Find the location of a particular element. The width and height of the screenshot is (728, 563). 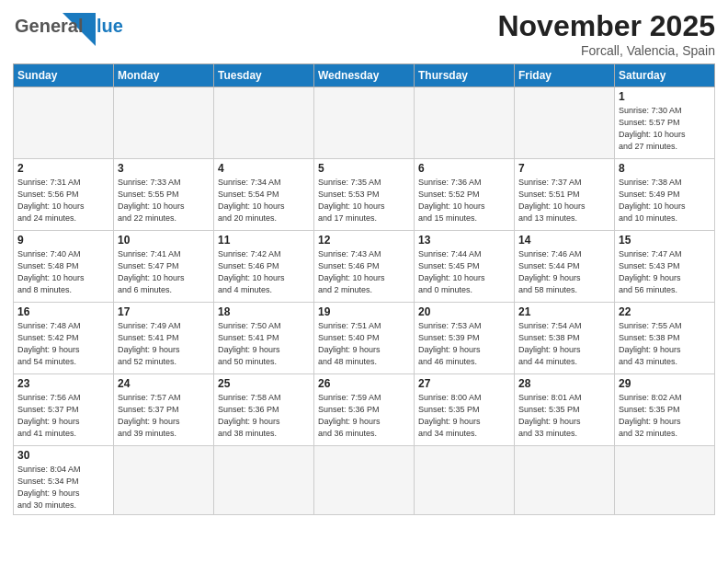

col-saturday: Saturday is located at coordinates (665, 75).